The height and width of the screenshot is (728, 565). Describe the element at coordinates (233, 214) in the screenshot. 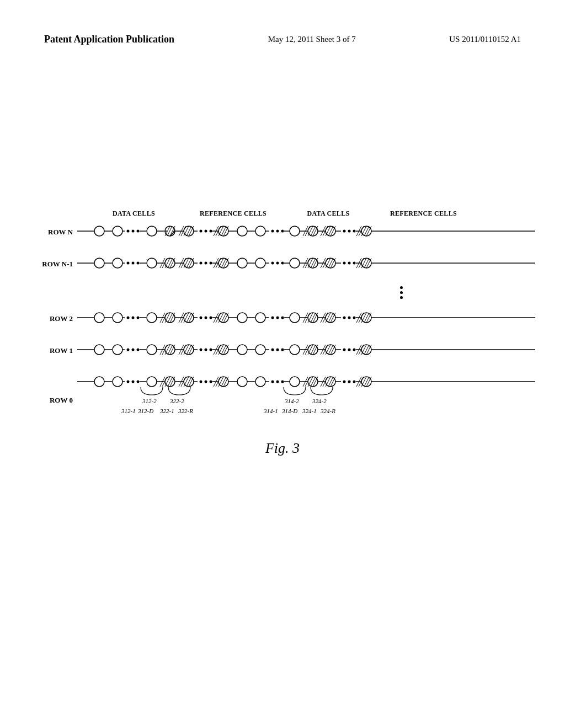

I see `col-label-ref1: REFERENCE CELLS` at that location.